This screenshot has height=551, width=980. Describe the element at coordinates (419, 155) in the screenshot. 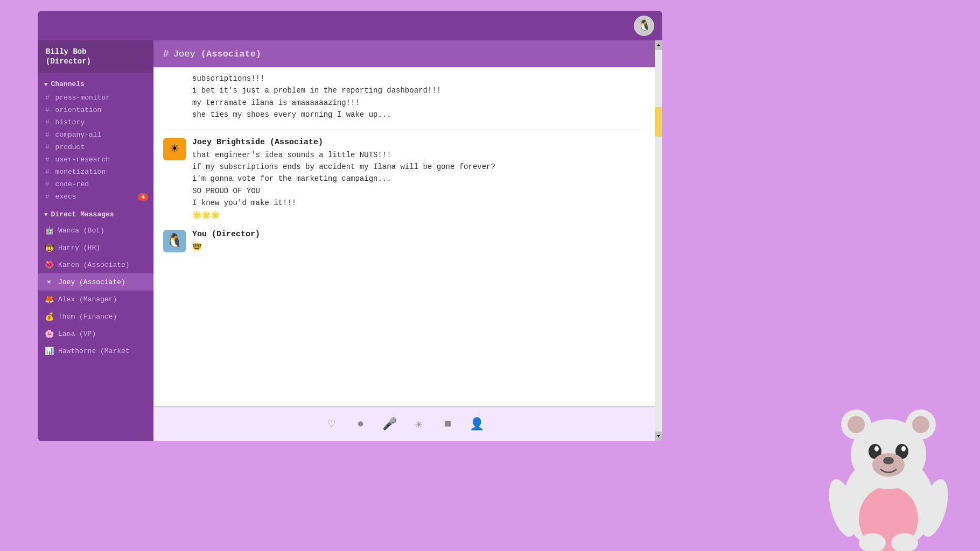

I see `message-line: that engineer's idea sounds a little NUT…` at that location.